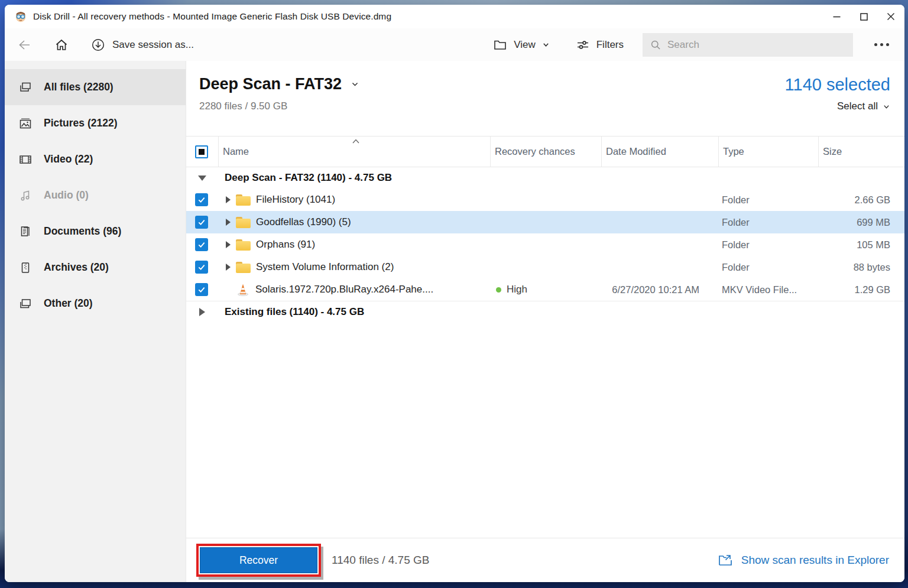  I want to click on column-header-name: Name, so click(354, 151).